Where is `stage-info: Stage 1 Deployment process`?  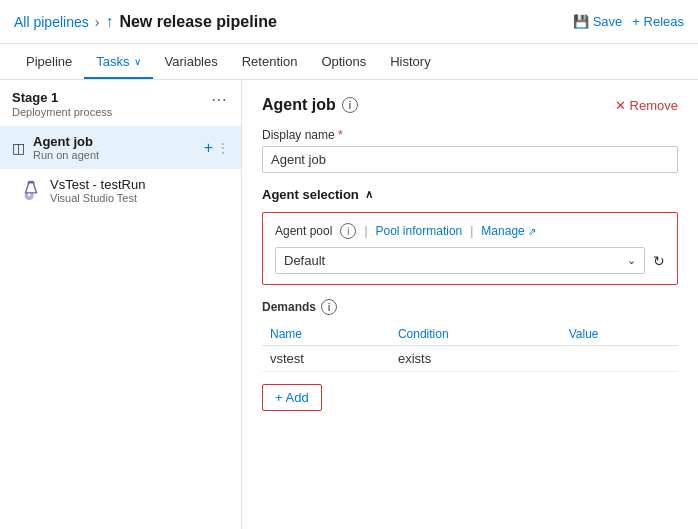 stage-info: Stage 1 Deployment process is located at coordinates (62, 104).